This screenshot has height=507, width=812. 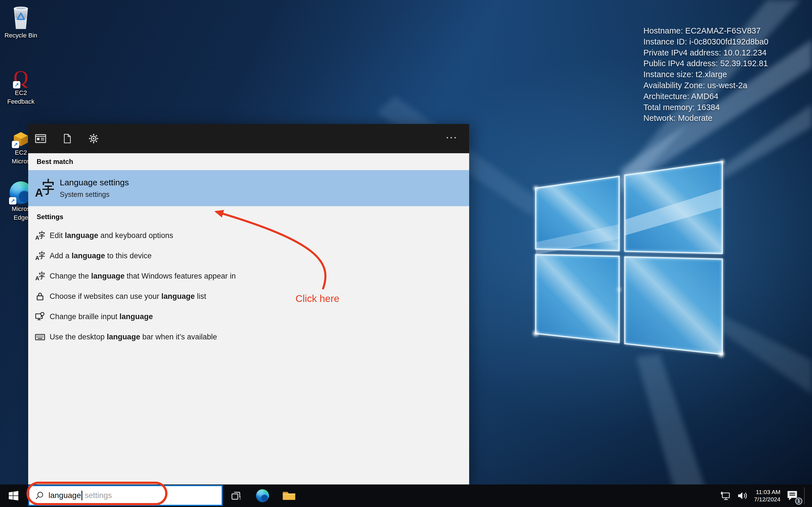 I want to click on taskbar-buttons, so click(x=262, y=496).